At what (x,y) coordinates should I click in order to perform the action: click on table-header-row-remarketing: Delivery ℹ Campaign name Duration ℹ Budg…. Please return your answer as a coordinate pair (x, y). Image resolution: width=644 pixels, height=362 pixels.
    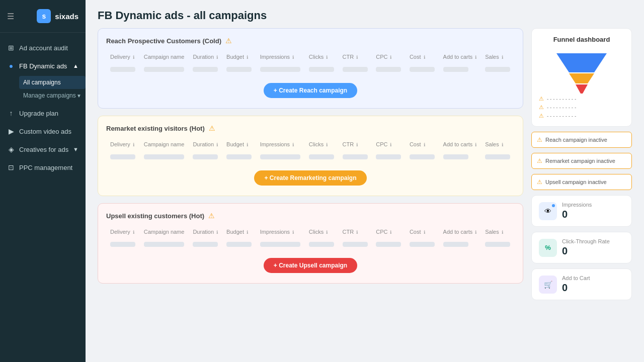
    Looking at the image, I should click on (310, 144).